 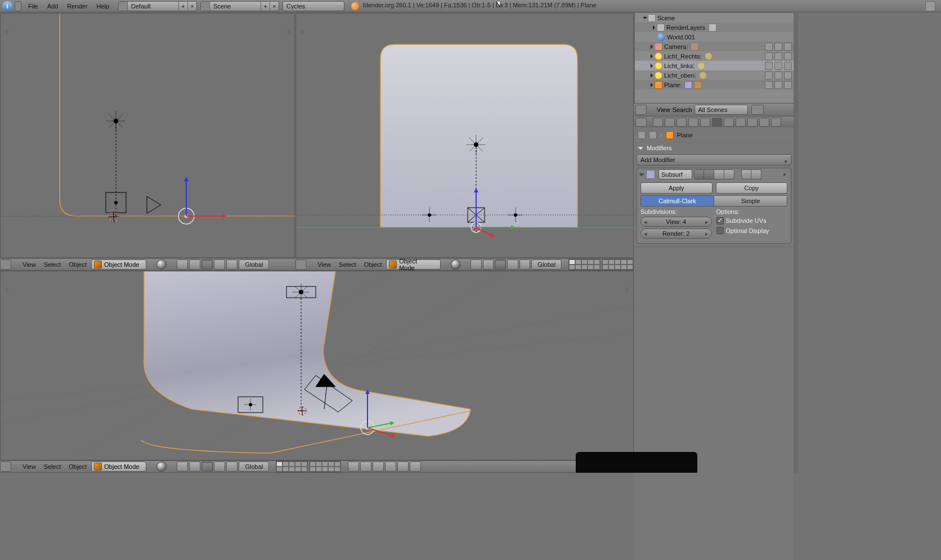 What do you see at coordinates (717, 122) in the screenshot?
I see `tab-modifiers-icon` at bounding box center [717, 122].